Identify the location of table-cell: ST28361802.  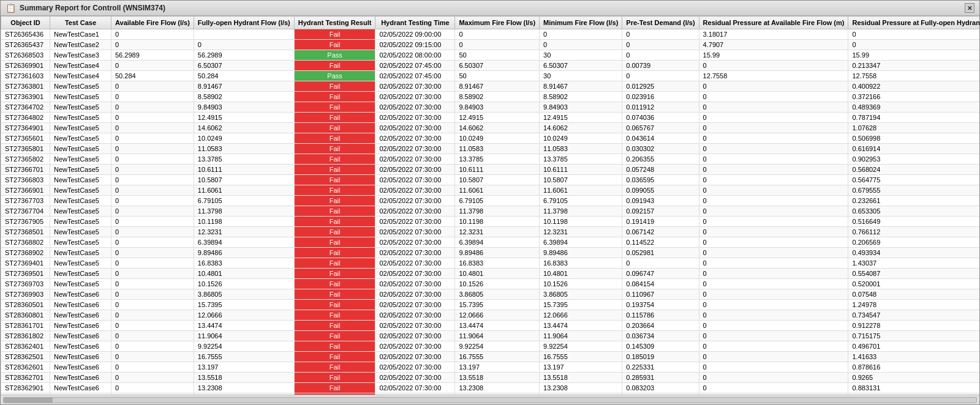
(26, 336).